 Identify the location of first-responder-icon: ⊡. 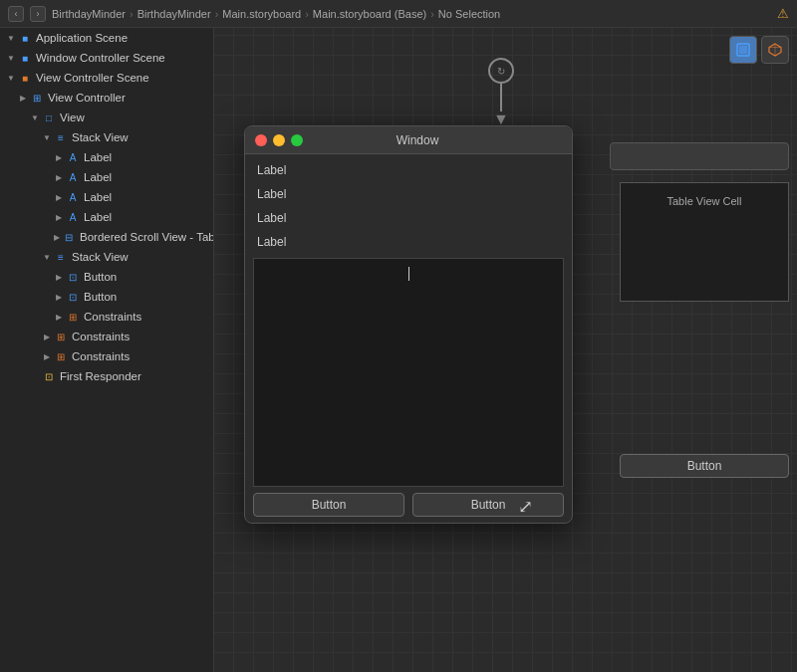
(49, 376).